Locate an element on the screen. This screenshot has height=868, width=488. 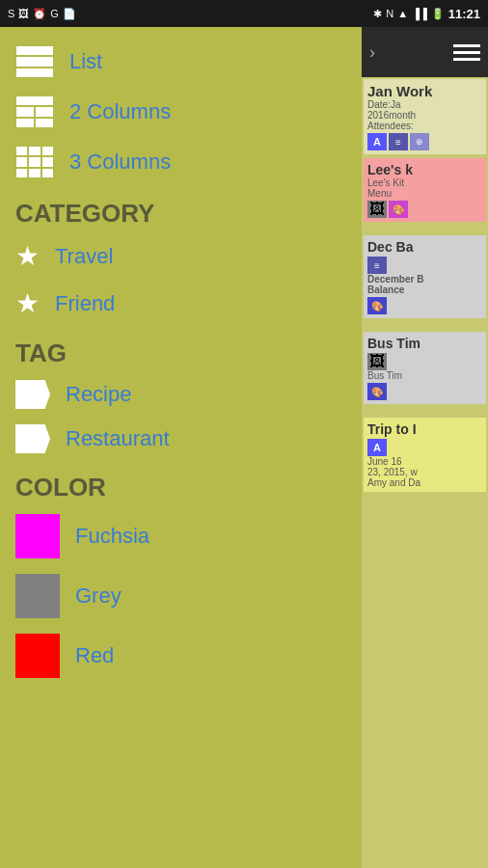
color-header: COLOR is located at coordinates (181, 484).